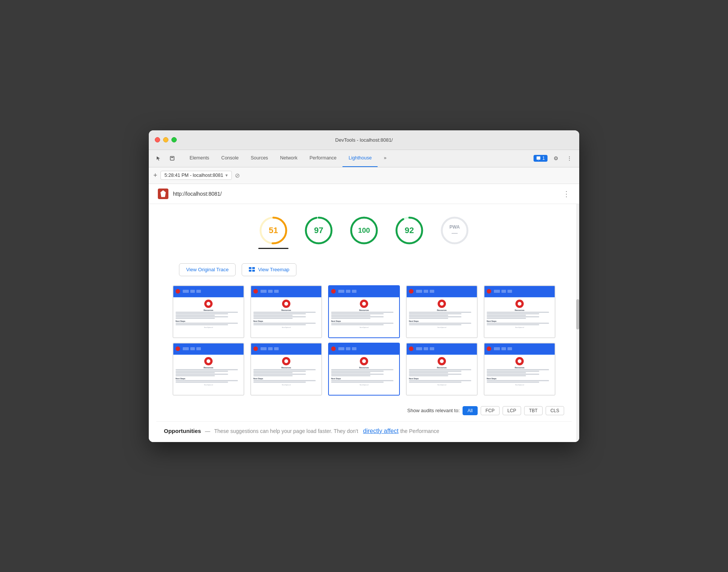  Describe the element at coordinates (364, 232) in the screenshot. I see `scores-row: 51 97` at that location.